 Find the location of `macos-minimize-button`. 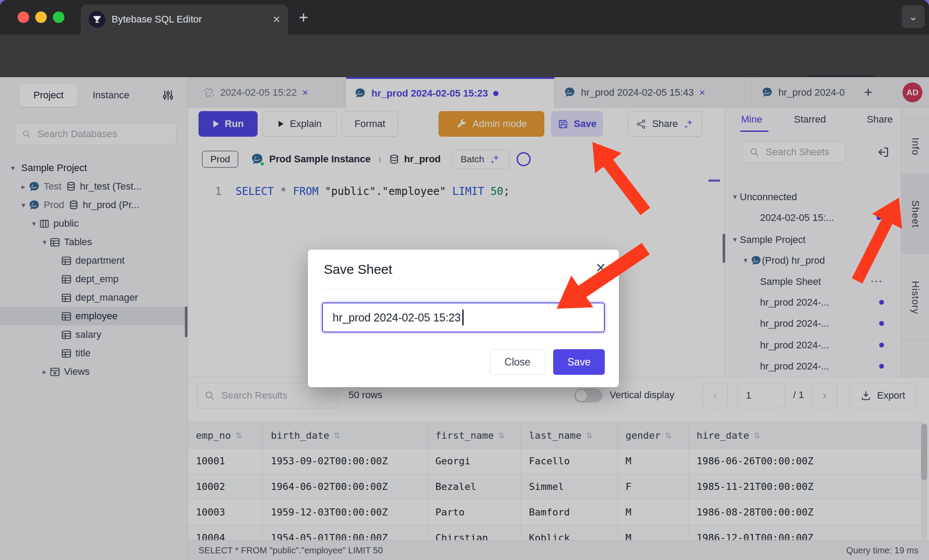

macos-minimize-button is located at coordinates (41, 17).